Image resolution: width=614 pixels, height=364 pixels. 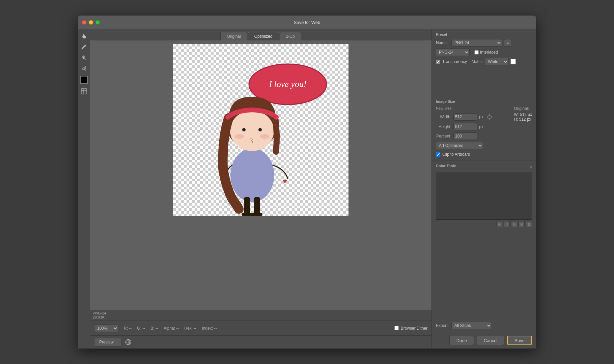 I want to click on clip-row: Clip to Artboard, so click(x=484, y=154).